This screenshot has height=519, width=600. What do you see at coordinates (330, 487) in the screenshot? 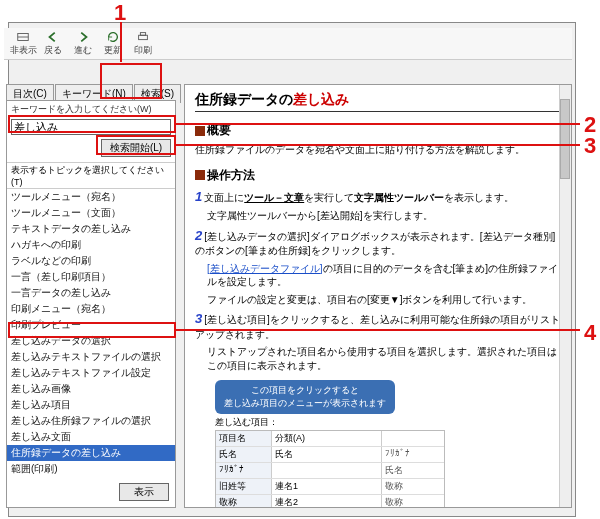
I see `grid-row: 旧姓等連名1敬称` at bounding box center [330, 487].